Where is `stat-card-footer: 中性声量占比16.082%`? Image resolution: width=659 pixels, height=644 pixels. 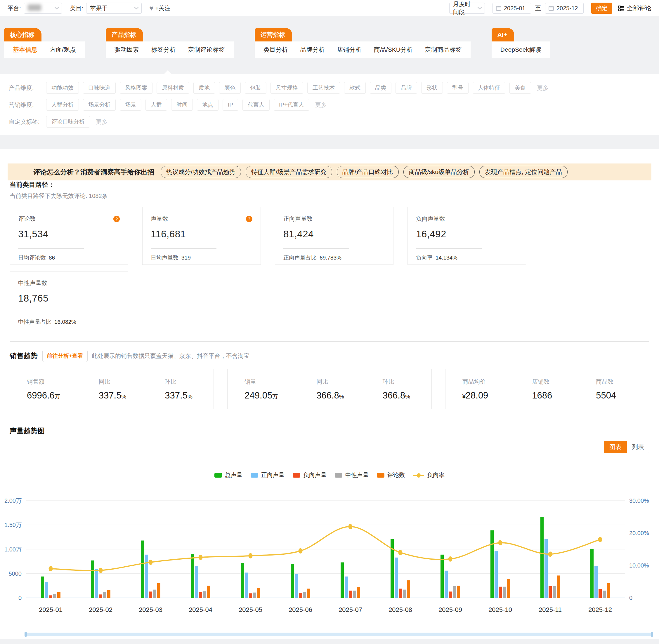 stat-card-footer: 中性声量占比16.082% is located at coordinates (69, 322).